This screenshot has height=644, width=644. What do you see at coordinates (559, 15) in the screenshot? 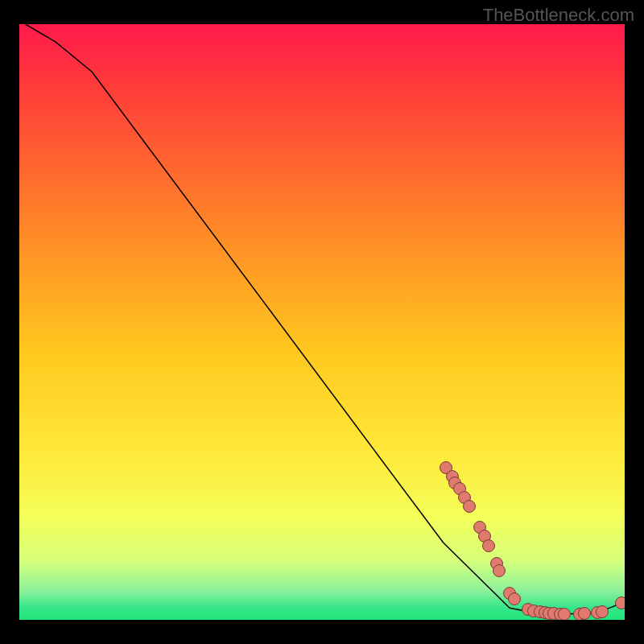
I see `watermark-text: TheBottleneck.com` at bounding box center [559, 15].